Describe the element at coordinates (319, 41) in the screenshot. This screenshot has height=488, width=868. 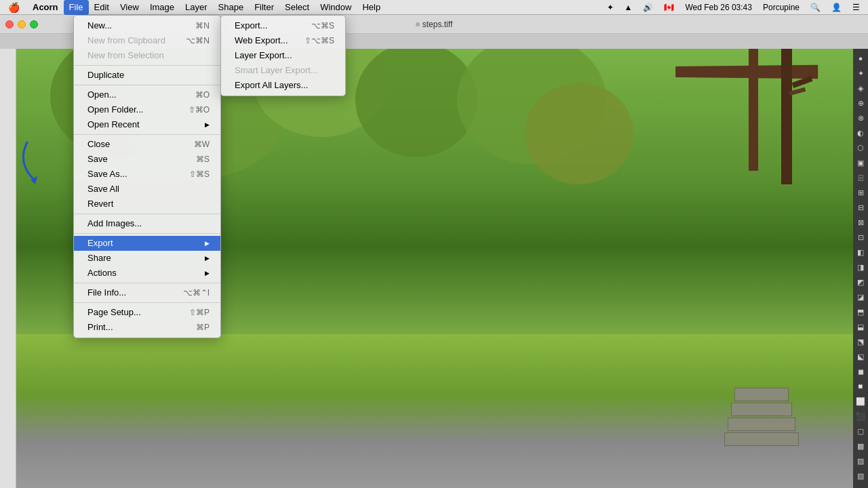
I see `menu-web-export-shortcut: ⇧⌥⌘S` at that location.